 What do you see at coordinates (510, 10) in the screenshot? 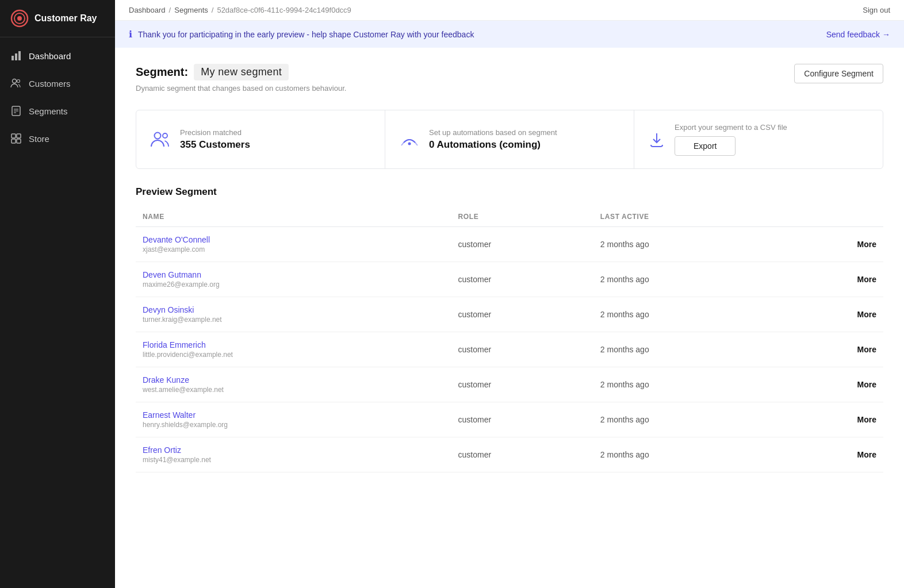
I see `topbar: Dashboard / Segments / 52daf8ce-c0f6-411…` at bounding box center [510, 10].